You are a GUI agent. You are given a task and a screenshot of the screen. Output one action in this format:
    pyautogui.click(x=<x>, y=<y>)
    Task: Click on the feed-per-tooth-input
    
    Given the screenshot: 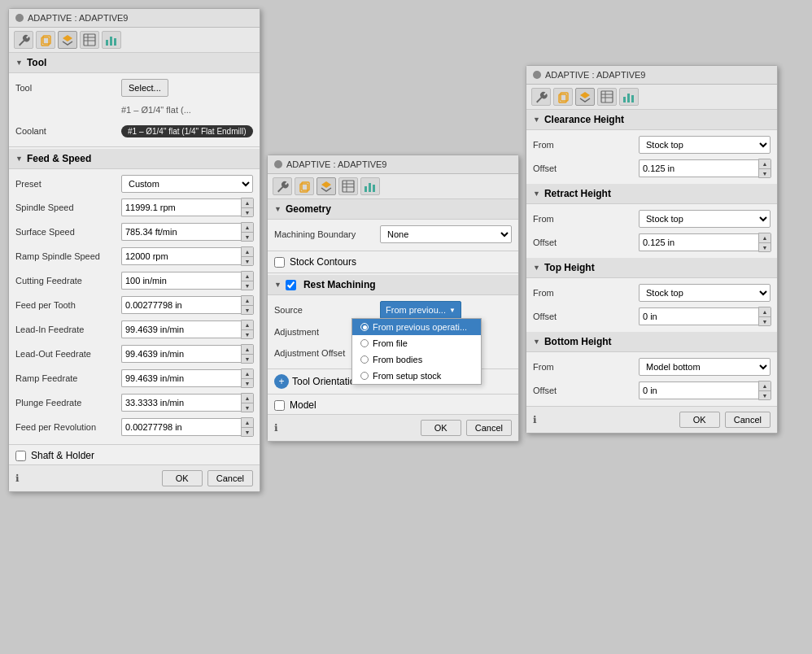 What is the action you would take?
    pyautogui.click(x=181, y=305)
    